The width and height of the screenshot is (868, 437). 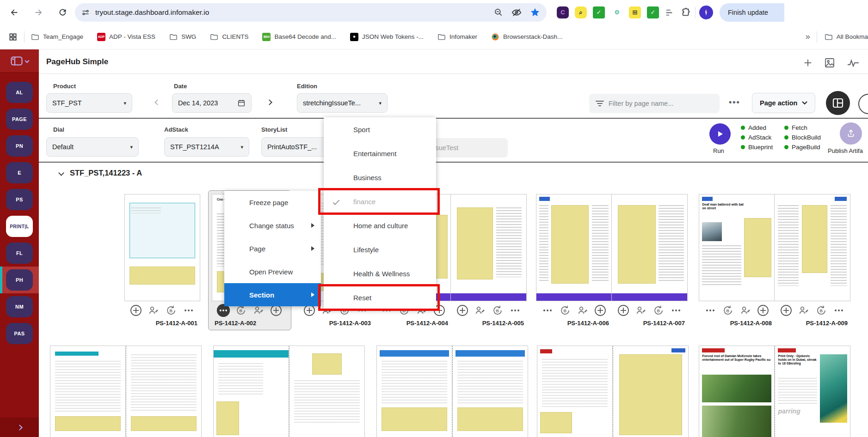 What do you see at coordinates (863, 104) in the screenshot?
I see `search-icon` at bounding box center [863, 104].